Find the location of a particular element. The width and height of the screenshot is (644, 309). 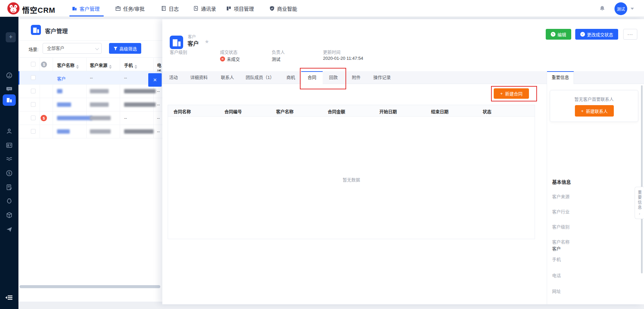

purse-icon is located at coordinates (9, 201).